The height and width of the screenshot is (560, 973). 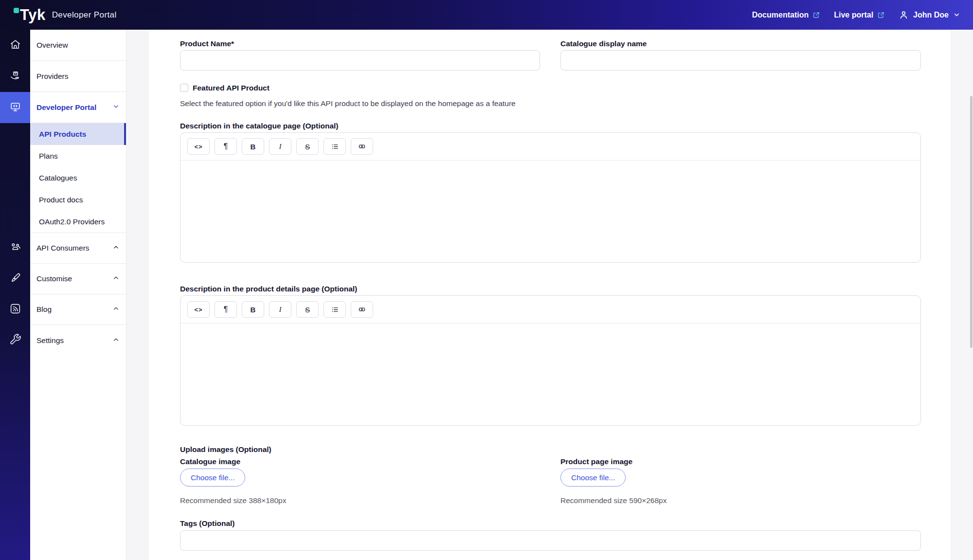 What do you see at coordinates (78, 222) in the screenshot?
I see `sidebar-item-oauth-providers: OAuth2.0 Providers` at bounding box center [78, 222].